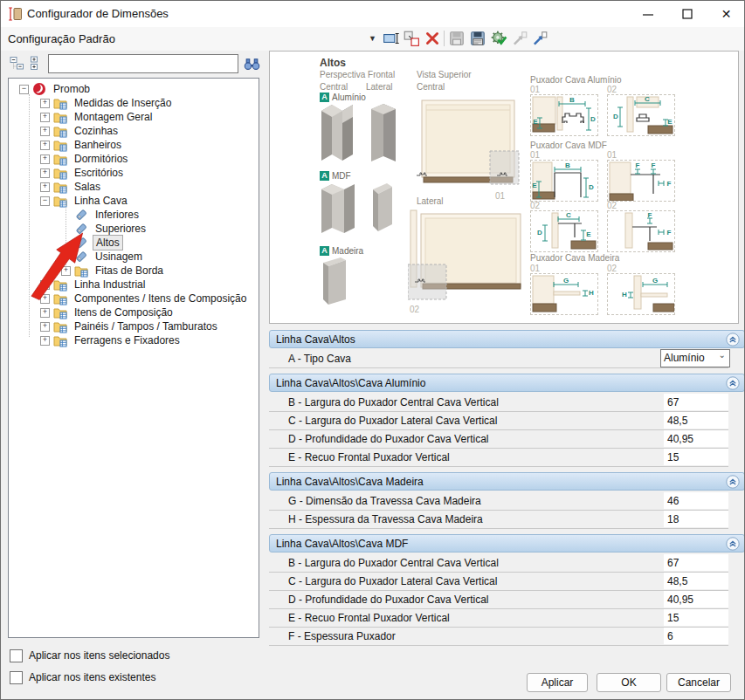 The image size is (745, 700). I want to click on tree-search-input, so click(143, 64).